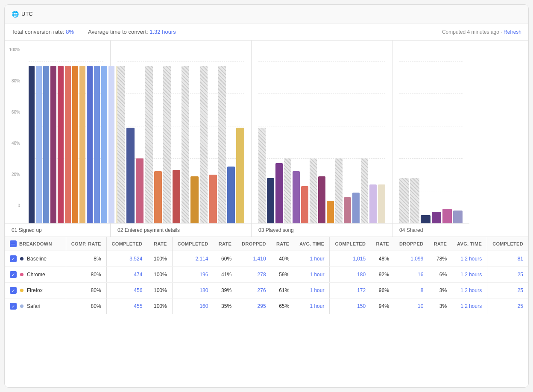  Describe the element at coordinates (470, 244) in the screenshot. I see `th-c3-avgtime: AVG. TIME` at that location.